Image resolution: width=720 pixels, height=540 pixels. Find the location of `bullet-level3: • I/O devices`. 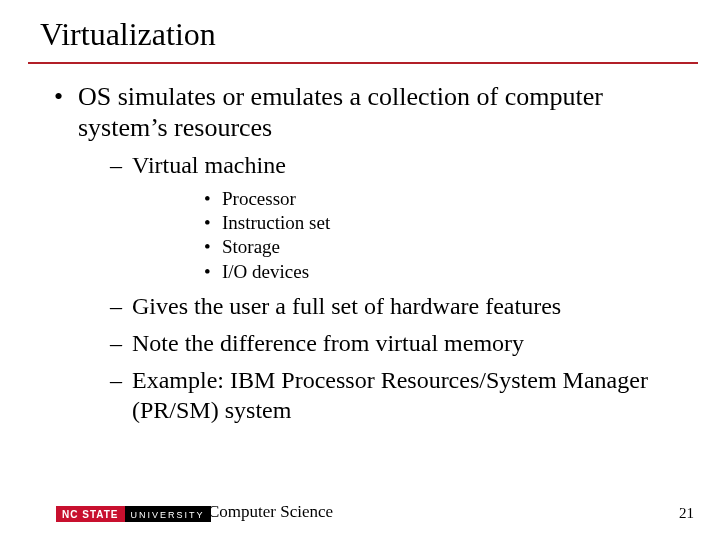

bullet-level3: • I/O devices is located at coordinates (442, 272).